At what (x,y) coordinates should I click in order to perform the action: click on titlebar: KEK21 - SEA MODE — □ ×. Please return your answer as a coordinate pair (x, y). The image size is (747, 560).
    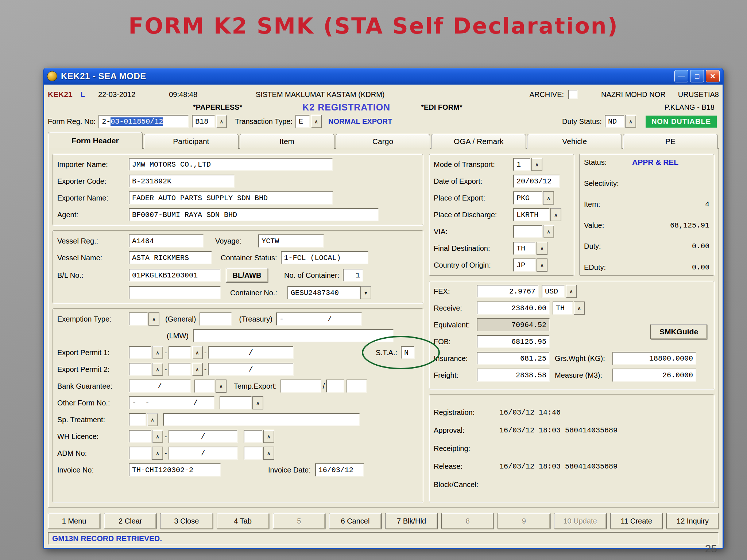
    Looking at the image, I should click on (383, 76).